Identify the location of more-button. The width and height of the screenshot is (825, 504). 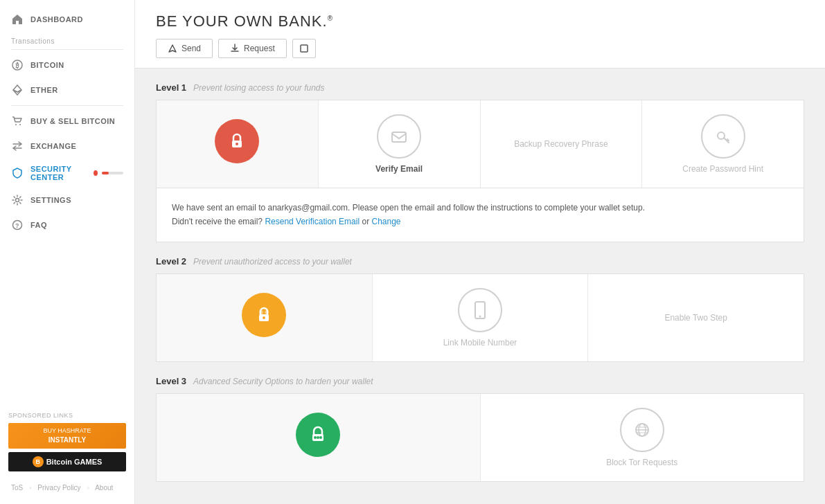
(304, 48).